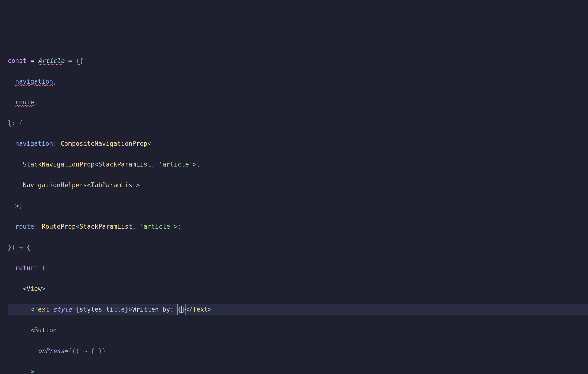 This screenshot has height=374, width=588. I want to click on keyword-const: const, so click(17, 61).